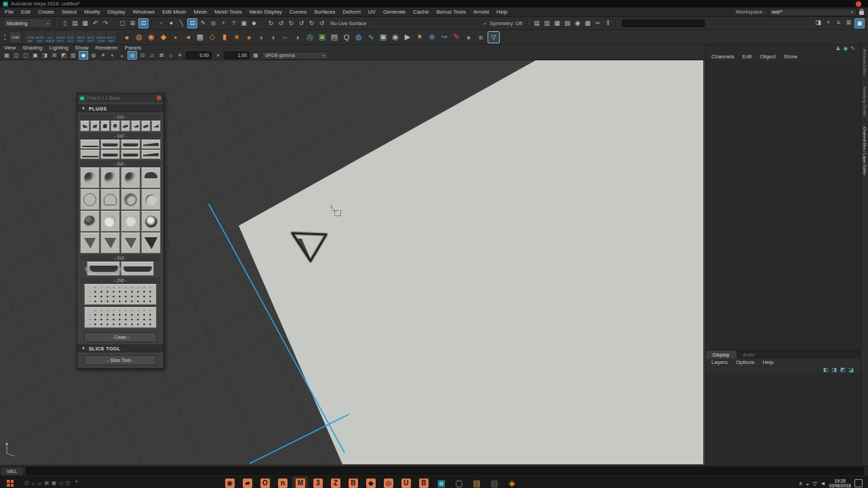 This screenshot has height=488, width=868. Describe the element at coordinates (45, 56) in the screenshot. I see `viewport-toolbar-icon: ◨` at that location.